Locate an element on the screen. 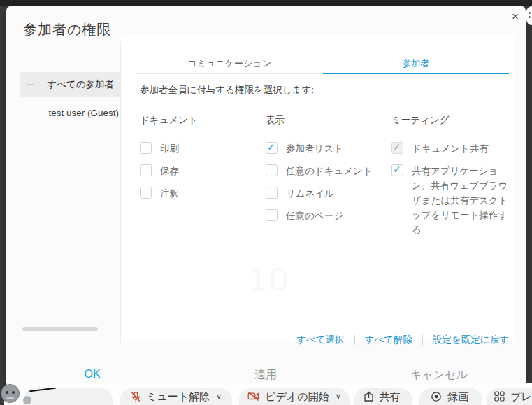  option-print: 印刷 is located at coordinates (199, 152).